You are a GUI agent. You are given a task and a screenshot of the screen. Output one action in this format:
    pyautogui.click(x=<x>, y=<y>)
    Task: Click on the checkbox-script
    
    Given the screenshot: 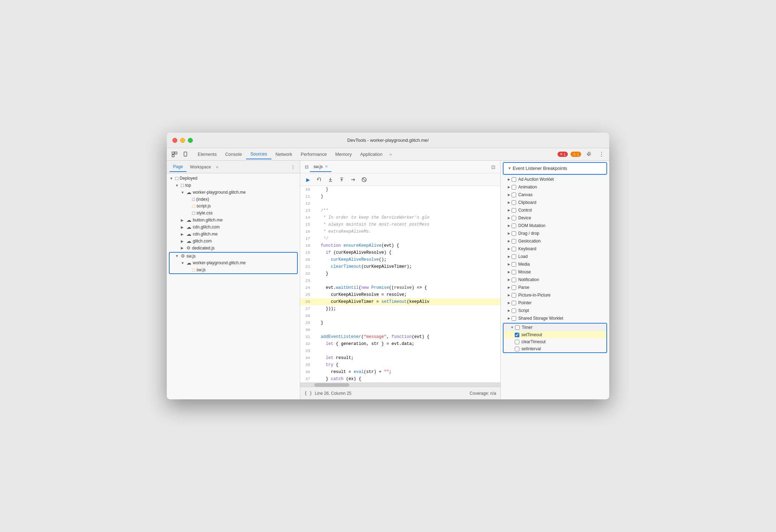 What is the action you would take?
    pyautogui.click(x=514, y=311)
    